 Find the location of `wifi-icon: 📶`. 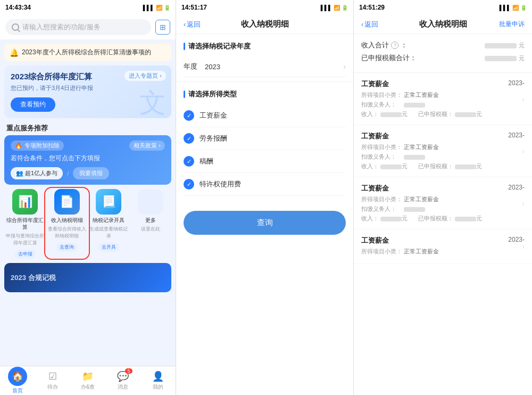

wifi-icon: 📶 is located at coordinates (159, 7).